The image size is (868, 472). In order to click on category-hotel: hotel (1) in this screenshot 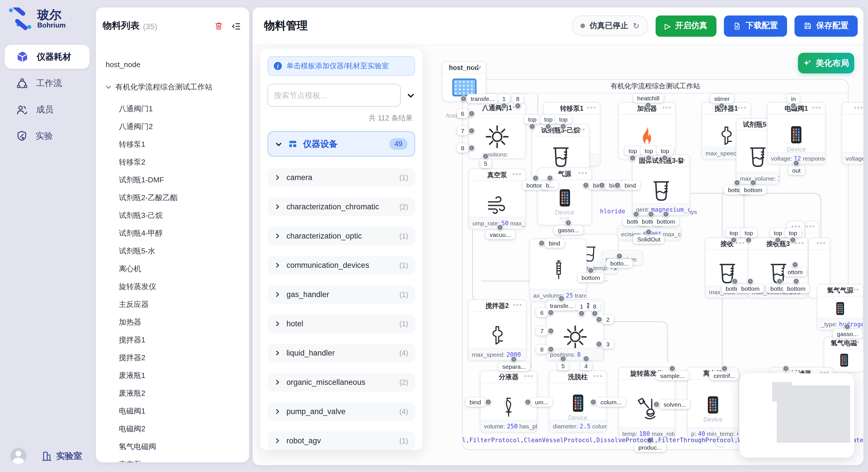, I will do `click(341, 324)`.